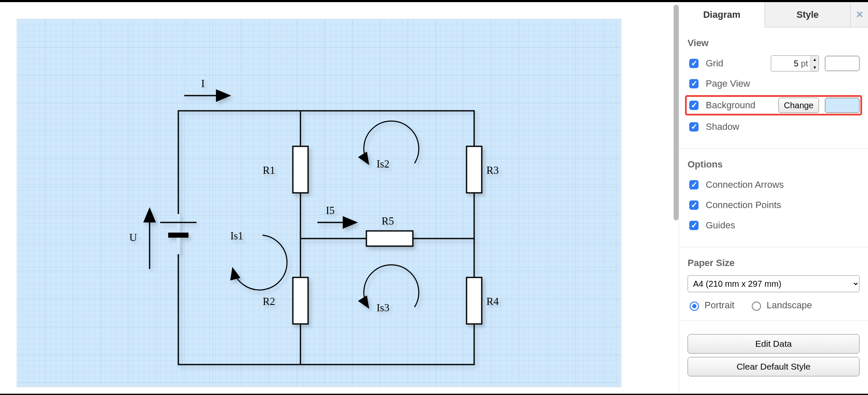 This screenshot has width=868, height=395. What do you see at coordinates (694, 105) in the screenshot?
I see `background-checkbox` at bounding box center [694, 105].